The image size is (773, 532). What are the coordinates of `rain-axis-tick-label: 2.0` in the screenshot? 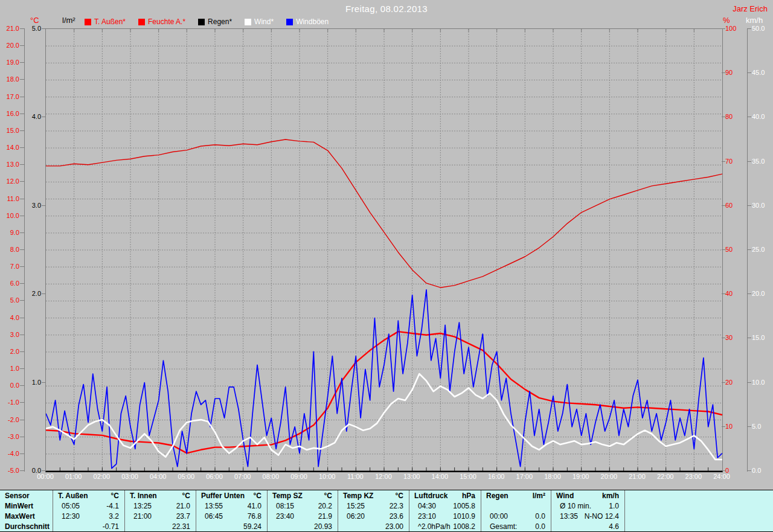 It's located at (33, 293).